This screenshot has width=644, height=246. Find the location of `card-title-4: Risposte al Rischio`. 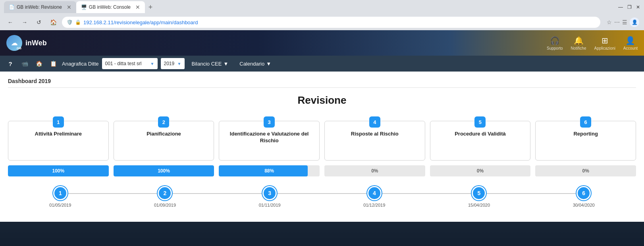

card-title-4: Risposte al Rischio is located at coordinates (375, 134).